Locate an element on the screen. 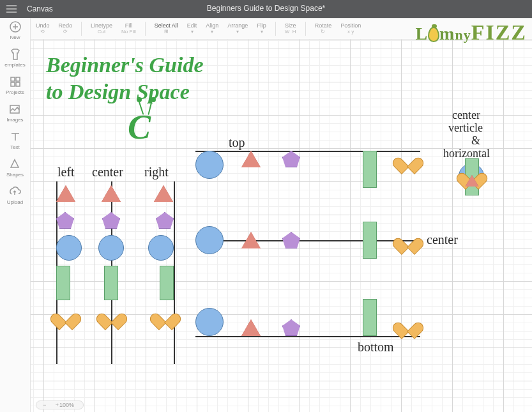  lemon-icon is located at coordinates (434, 34).